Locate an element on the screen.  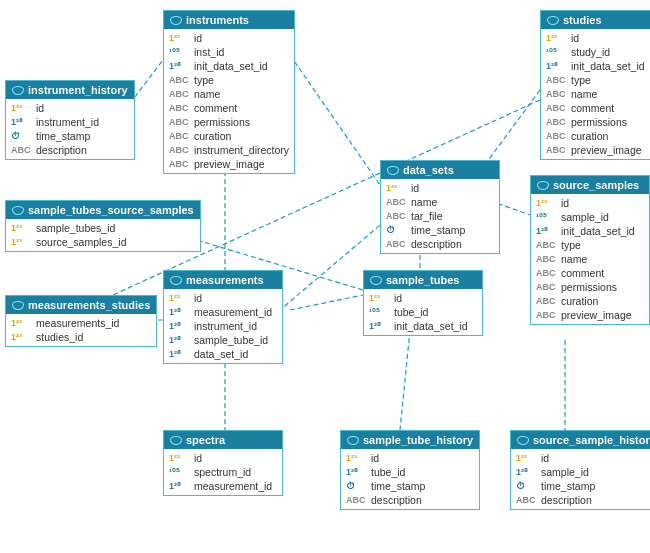
field-row: ¹⁰⁵sample_id is located at coordinates (590, 217).